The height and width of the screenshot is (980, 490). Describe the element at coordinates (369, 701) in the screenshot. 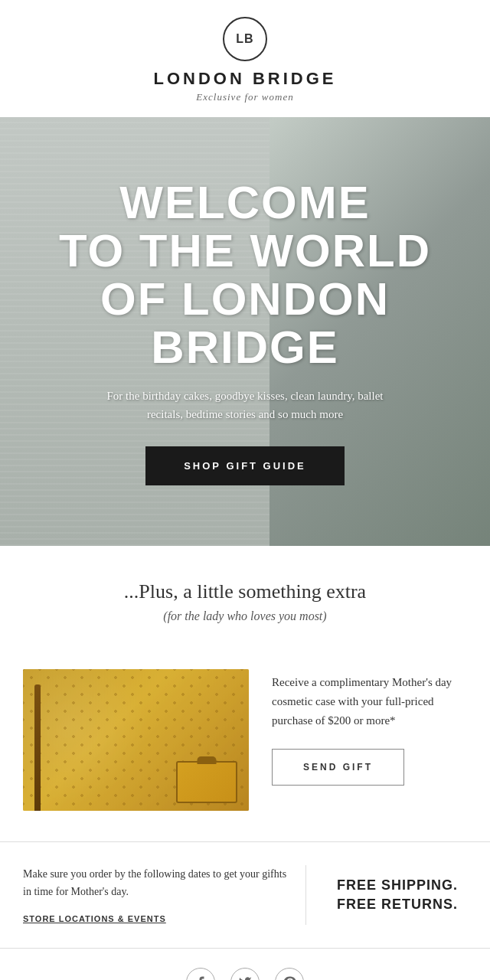

I see `product-description: Receive a complimentary Mother's day cos…` at that location.